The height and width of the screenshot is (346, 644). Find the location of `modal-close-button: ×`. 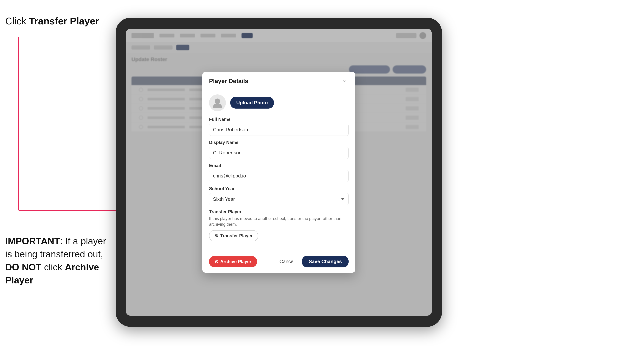

modal-close-button: × is located at coordinates (344, 81).